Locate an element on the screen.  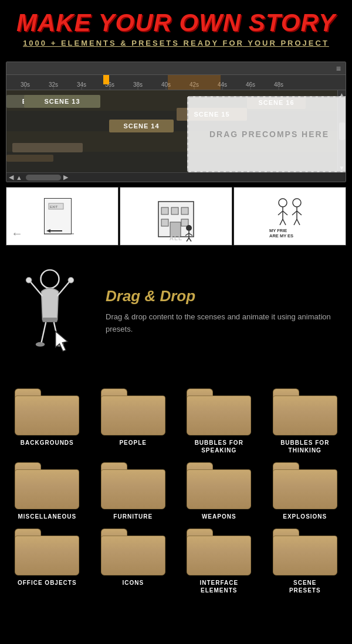
folder-weapons: WEAPONS is located at coordinates (219, 491).